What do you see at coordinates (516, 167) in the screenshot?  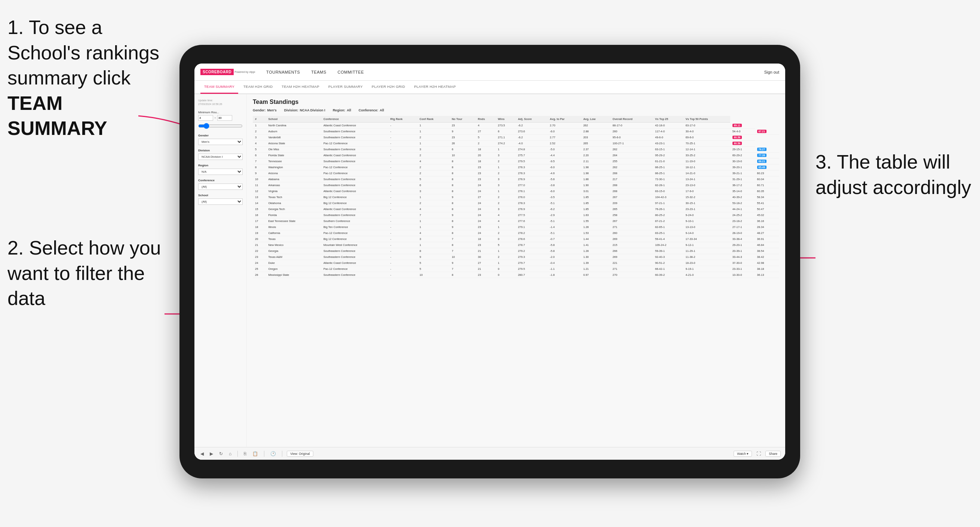 I see `table-row: 8WashingtonPac-12 Conference-28231276.3-…` at bounding box center [516, 167].